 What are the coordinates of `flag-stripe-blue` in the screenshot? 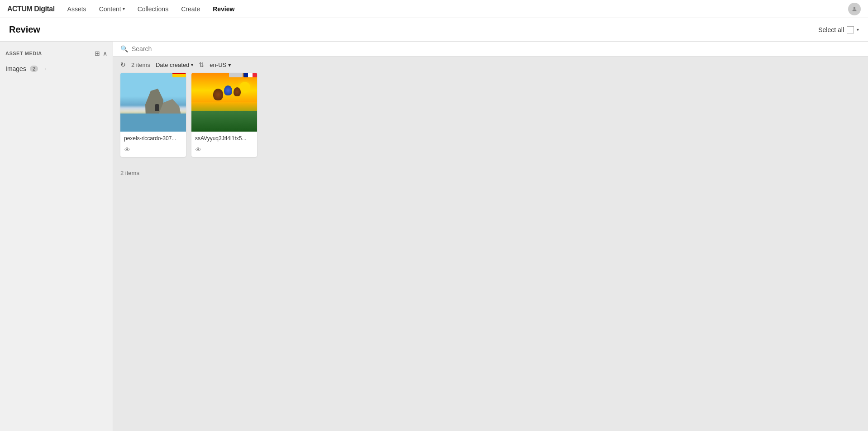 It's located at (246, 75).